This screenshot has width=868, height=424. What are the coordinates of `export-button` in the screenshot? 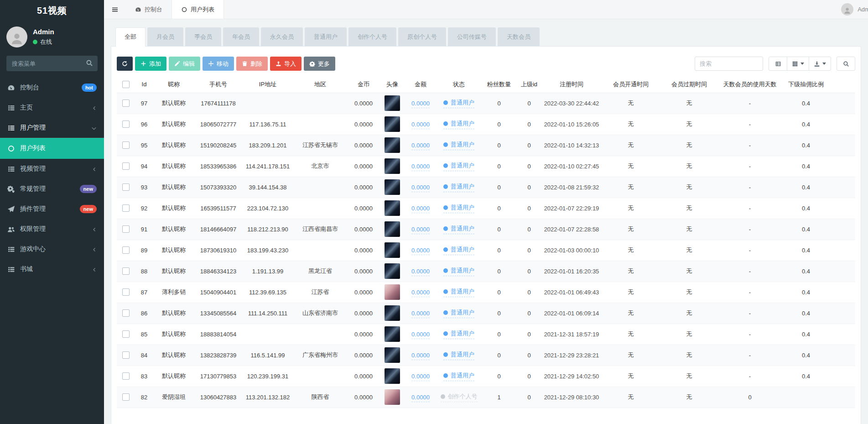 It's located at (820, 64).